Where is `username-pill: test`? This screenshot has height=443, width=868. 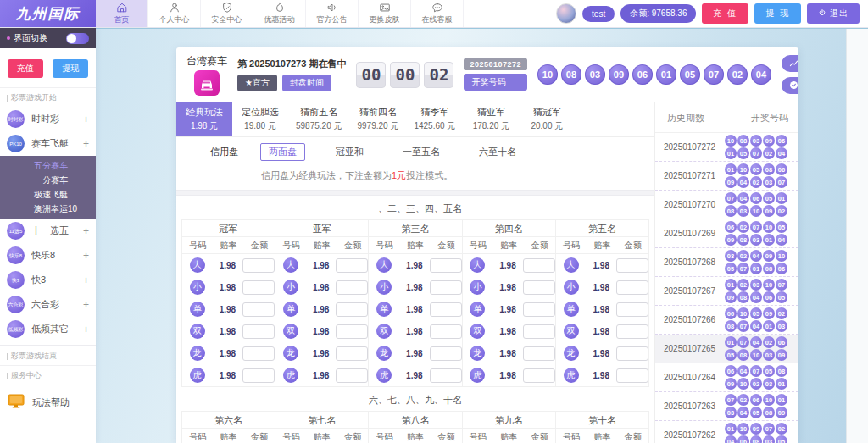 username-pill: test is located at coordinates (598, 14).